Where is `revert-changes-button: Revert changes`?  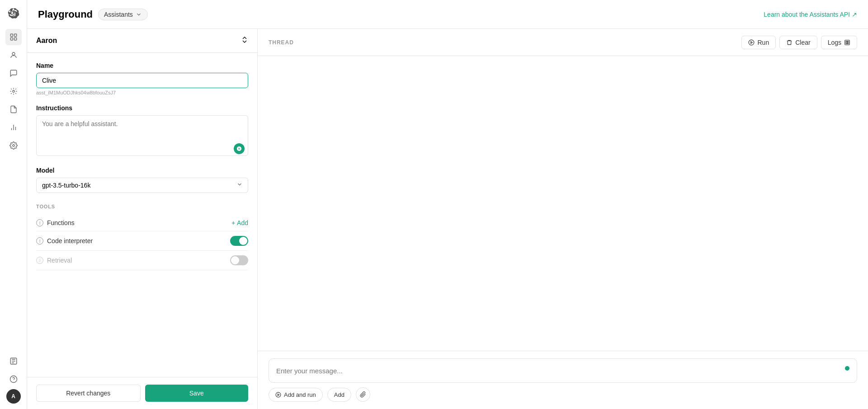 revert-changes-button: Revert changes is located at coordinates (89, 393).